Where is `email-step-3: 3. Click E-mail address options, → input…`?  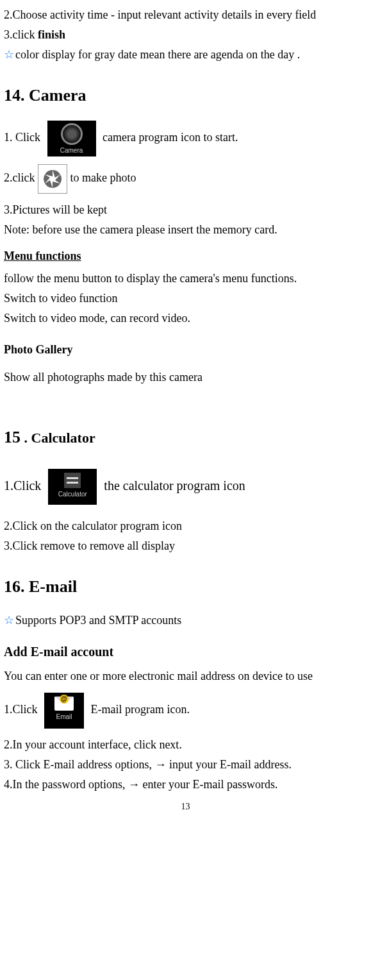
email-step-3: 3. Click E-mail address options, → input… is located at coordinates (186, 765).